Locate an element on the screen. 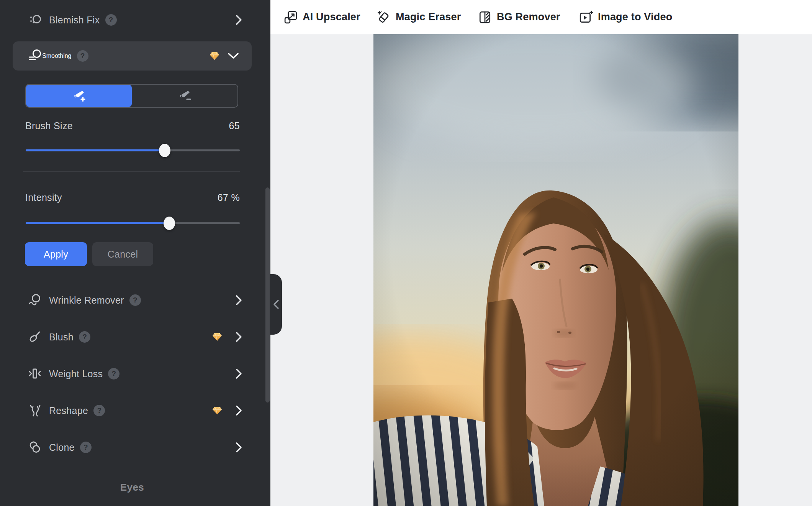 The image size is (812, 506). tool-label: Blush is located at coordinates (61, 337).